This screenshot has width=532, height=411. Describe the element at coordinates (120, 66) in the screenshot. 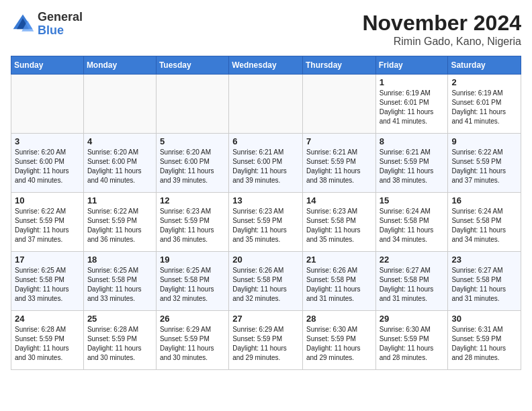

I see `weekday-header-monday: Monday` at that location.